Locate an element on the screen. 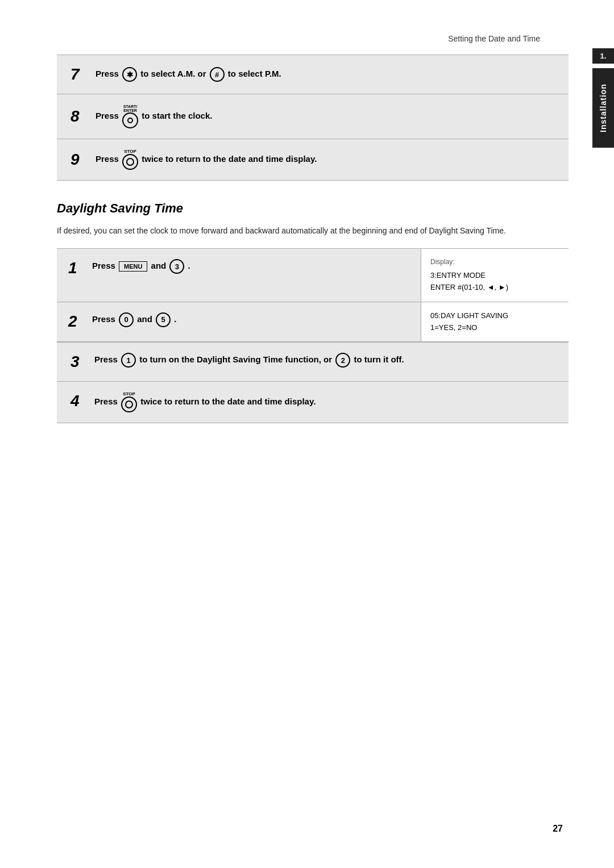 The height and width of the screenshot is (868, 614). step-9-number: 9 is located at coordinates (80, 160).